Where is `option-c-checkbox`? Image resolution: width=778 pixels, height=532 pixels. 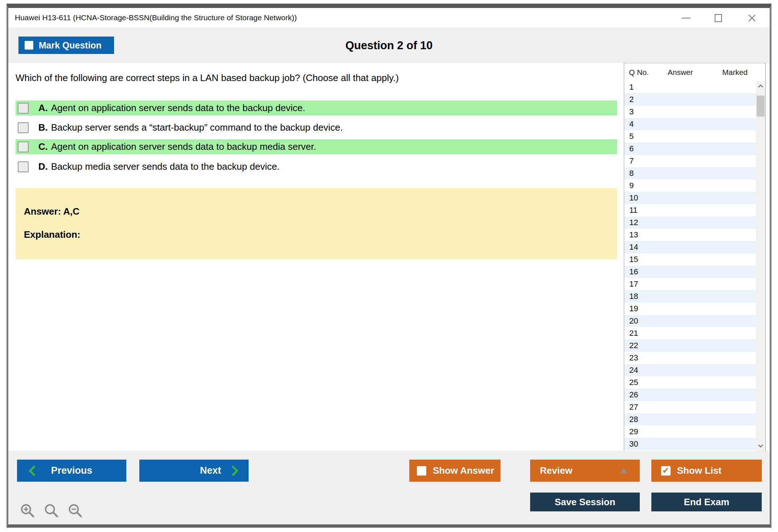 option-c-checkbox is located at coordinates (23, 147).